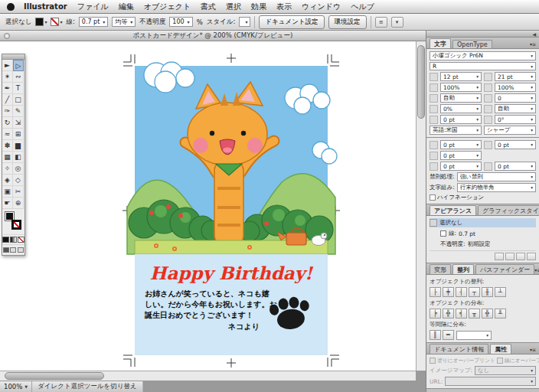 This screenshot has width=539, height=392. Describe the element at coordinates (461, 166) in the screenshot. I see `space-before-field: 0 pt` at that location.